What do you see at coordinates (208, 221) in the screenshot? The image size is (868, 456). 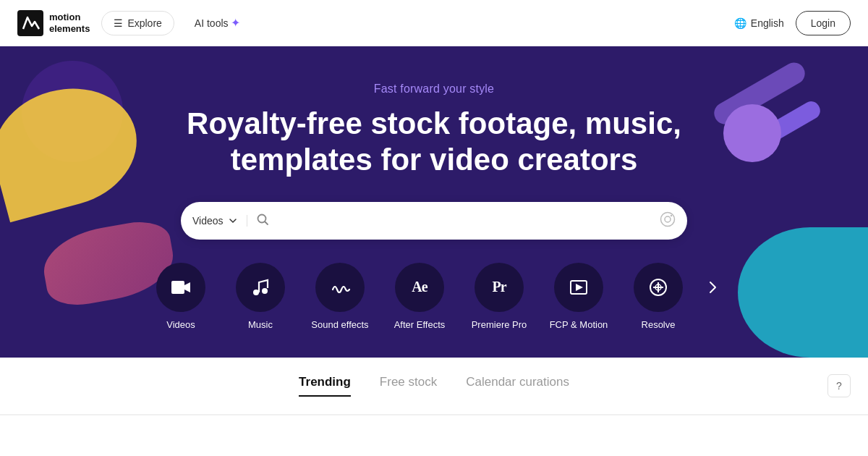 I see `search-dropdown-label: Videos` at bounding box center [208, 221].